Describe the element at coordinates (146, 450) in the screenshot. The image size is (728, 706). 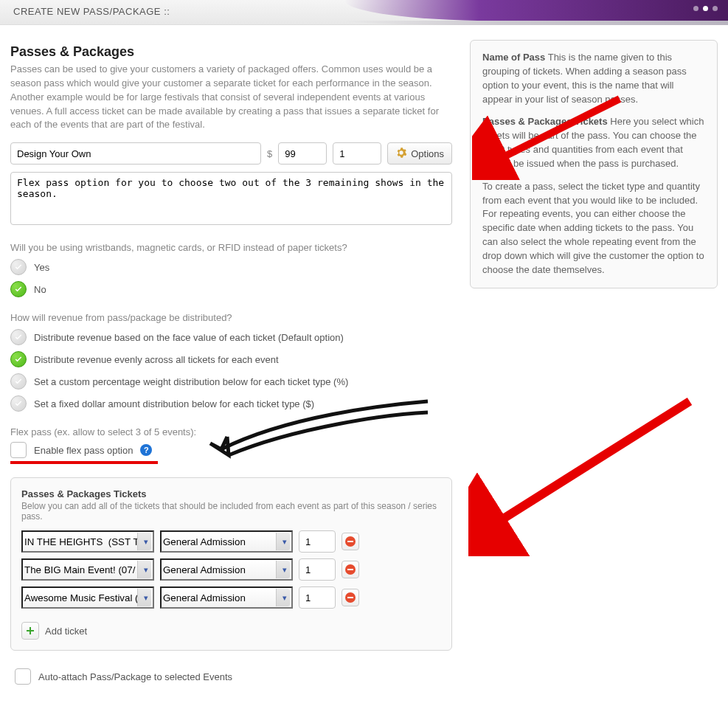
I see `help-icon: ?` at that location.